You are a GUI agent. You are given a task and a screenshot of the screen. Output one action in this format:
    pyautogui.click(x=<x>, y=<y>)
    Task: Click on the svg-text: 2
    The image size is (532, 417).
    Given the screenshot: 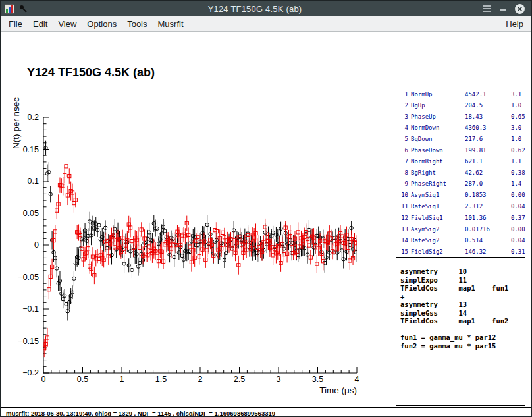 What is the action you would take?
    pyautogui.click(x=200, y=379)
    